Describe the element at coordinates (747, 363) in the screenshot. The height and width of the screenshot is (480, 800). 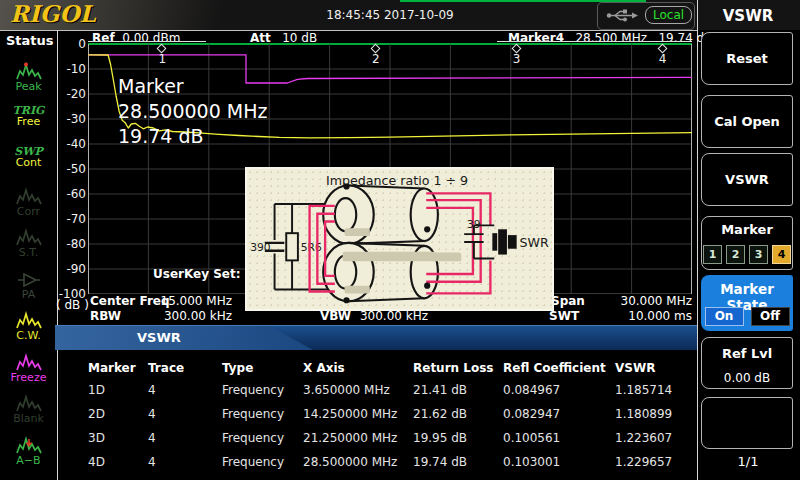
I see `ref-lvl-button: Ref Lvl 0.00 dB` at that location.